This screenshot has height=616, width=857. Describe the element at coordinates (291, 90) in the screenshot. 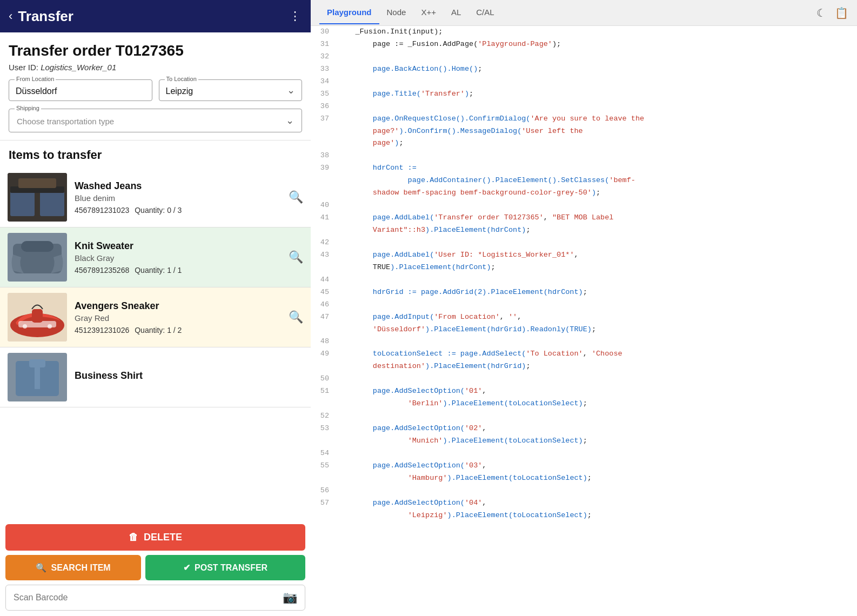

I see `to-location-dropdown-icon: ⌄` at that location.